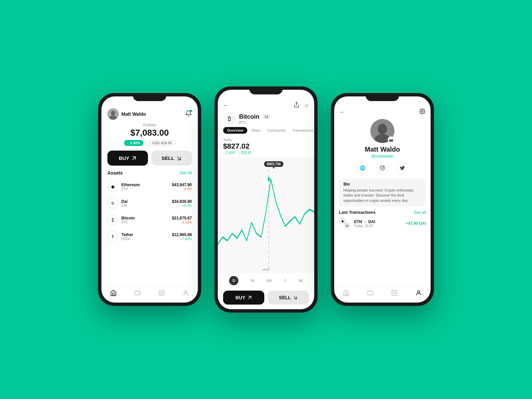 The image size is (532, 399). What do you see at coordinates (382, 150) in the screenshot?
I see `profile-name: Matt Waldo` at bounding box center [382, 150].